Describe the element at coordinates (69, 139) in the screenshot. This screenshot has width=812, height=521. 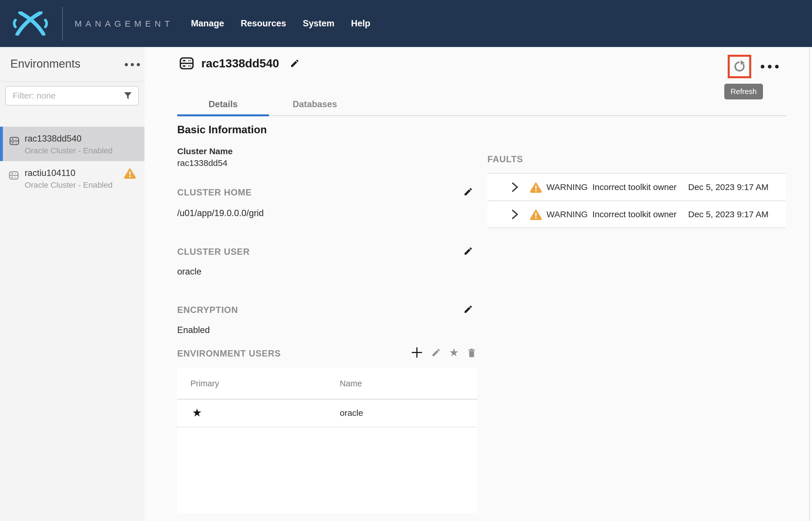
I see `environment-name: rac1338dd540` at that location.